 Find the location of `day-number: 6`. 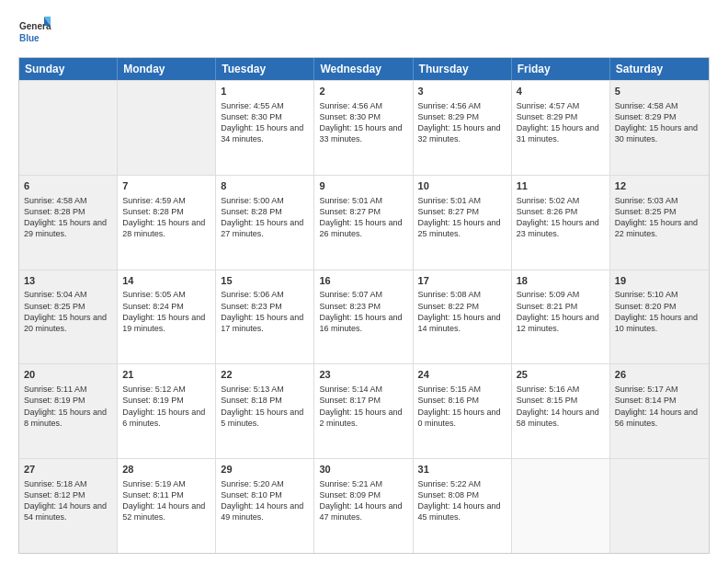

day-number: 6 is located at coordinates (68, 186).